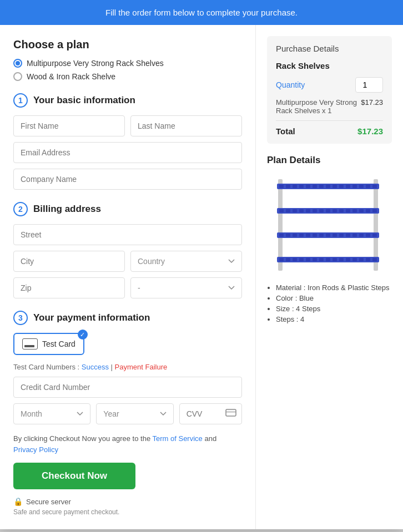 The height and width of the screenshot is (532, 403). I want to click on credit-card-row, so click(128, 387).